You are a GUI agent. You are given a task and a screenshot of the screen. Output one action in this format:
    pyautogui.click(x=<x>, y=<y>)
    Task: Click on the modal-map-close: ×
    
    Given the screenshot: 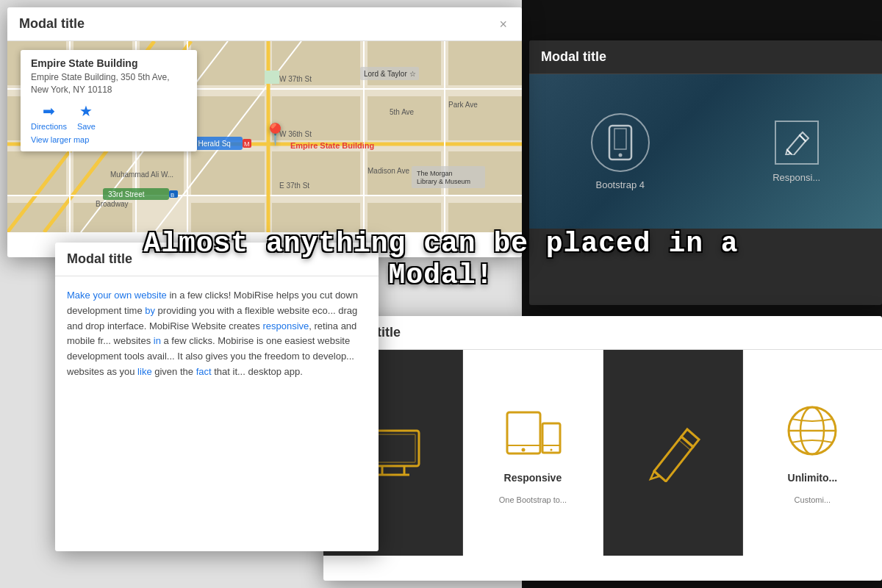 What is the action you would take?
    pyautogui.click(x=503, y=24)
    